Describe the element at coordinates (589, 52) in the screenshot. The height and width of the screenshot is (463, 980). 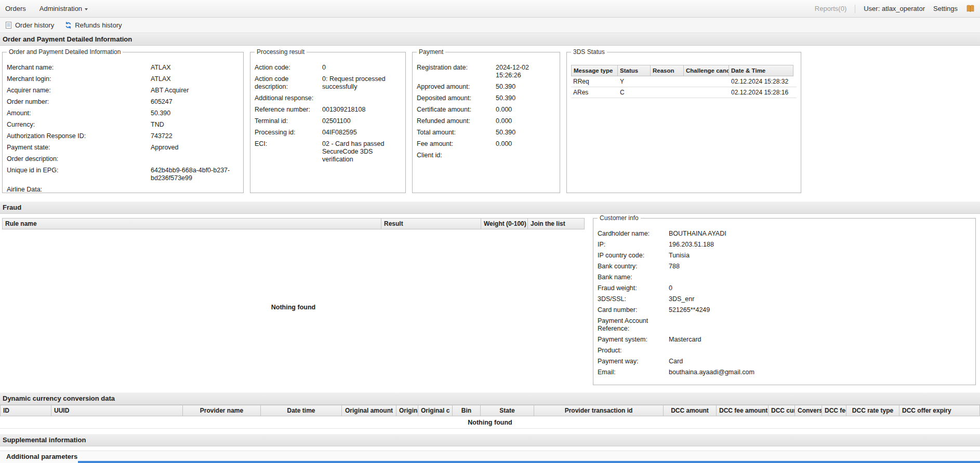
I see `tds-status-legend: 3DS Status` at that location.